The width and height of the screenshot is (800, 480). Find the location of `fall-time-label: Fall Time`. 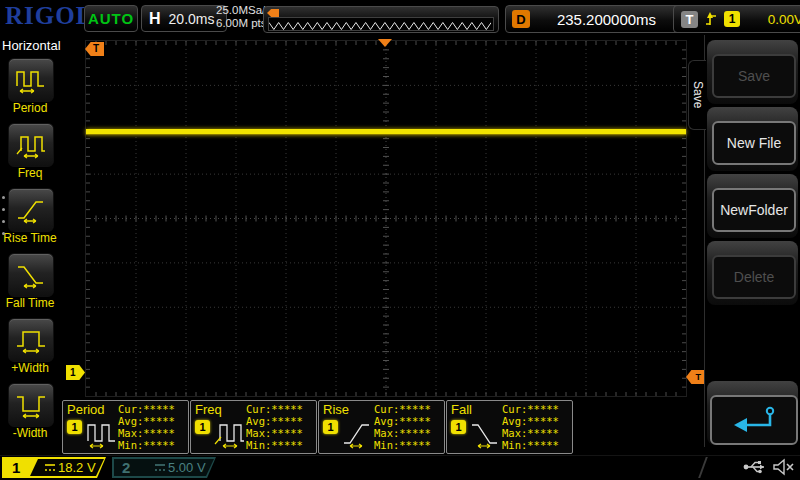

fall-time-label: Fall Time is located at coordinates (30, 303).